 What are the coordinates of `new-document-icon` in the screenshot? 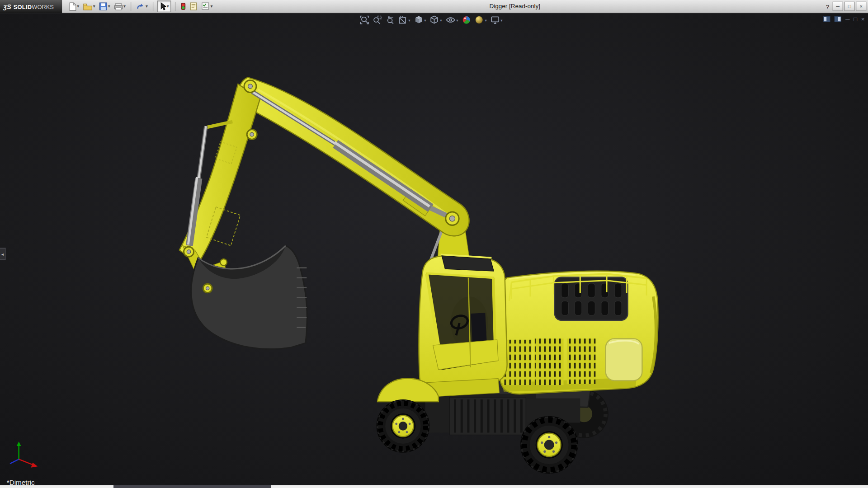 It's located at (72, 6).